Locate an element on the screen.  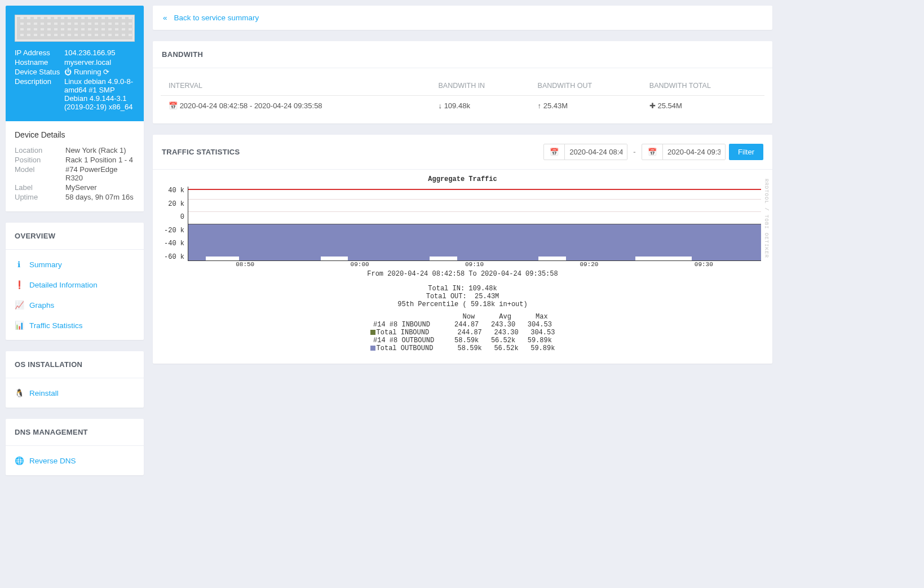
bandwidth-title: BANDWITH is located at coordinates (462, 55).